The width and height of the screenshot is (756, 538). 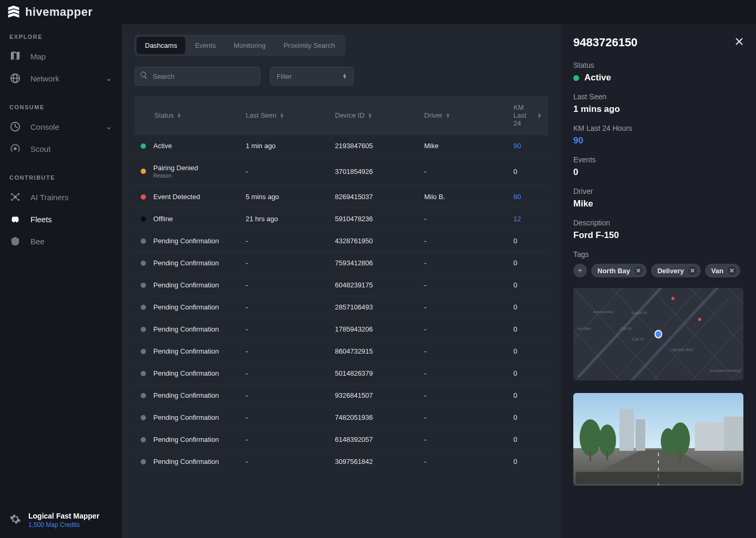 What do you see at coordinates (463, 116) in the screenshot?
I see `column-driver: Driver▲▼` at bounding box center [463, 116].